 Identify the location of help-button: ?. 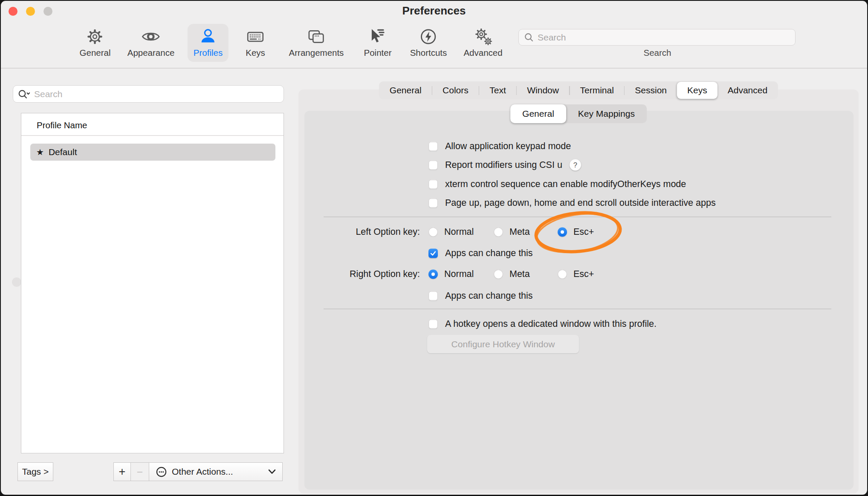
(576, 165).